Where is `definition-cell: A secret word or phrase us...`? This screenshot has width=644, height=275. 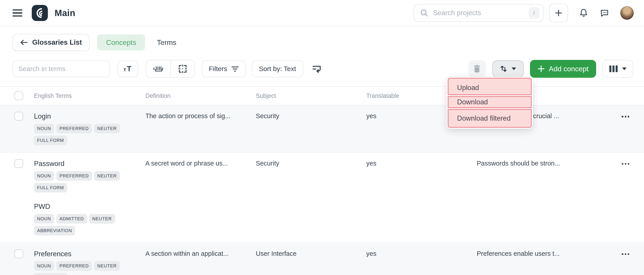 definition-cell: A secret word or phrase us... is located at coordinates (200, 197).